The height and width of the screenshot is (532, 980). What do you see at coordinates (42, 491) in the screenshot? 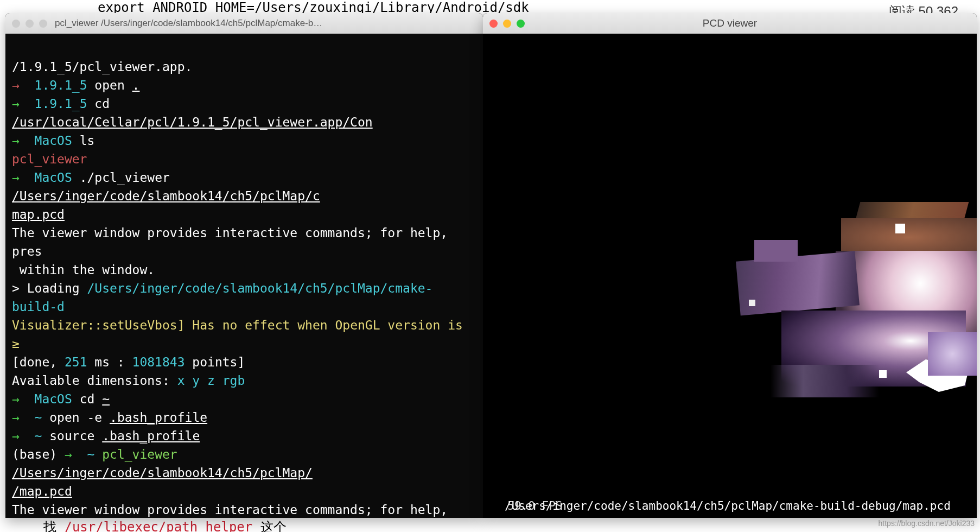
I see `terminal-line: /map.pcd` at bounding box center [42, 491].